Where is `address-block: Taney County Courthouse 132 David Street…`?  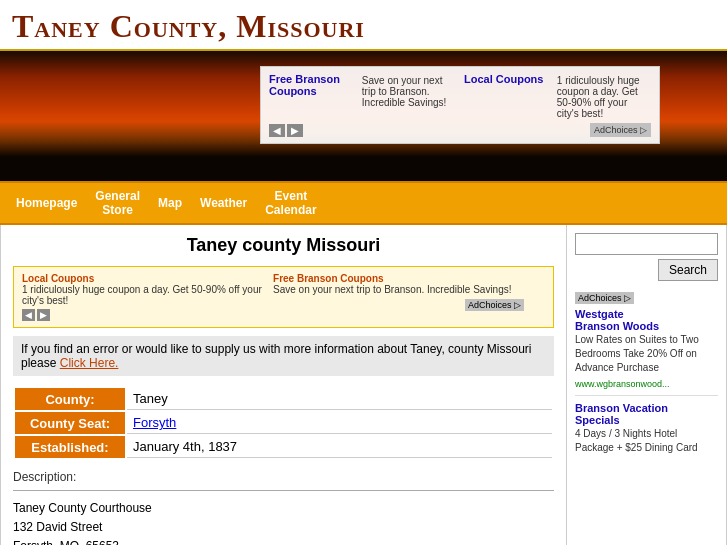 address-block: Taney County Courthouse 132 David Street… is located at coordinates (284, 522).